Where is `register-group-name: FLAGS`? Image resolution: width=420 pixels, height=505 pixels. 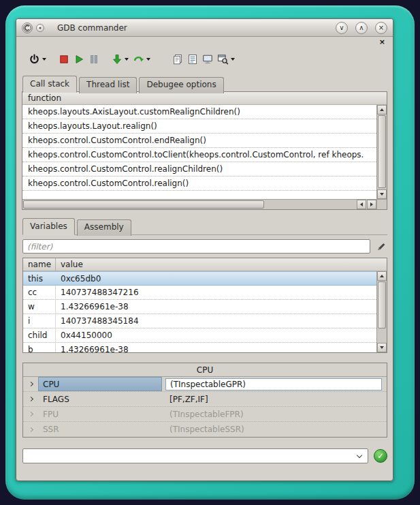
register-group-name: FLAGS is located at coordinates (100, 399).